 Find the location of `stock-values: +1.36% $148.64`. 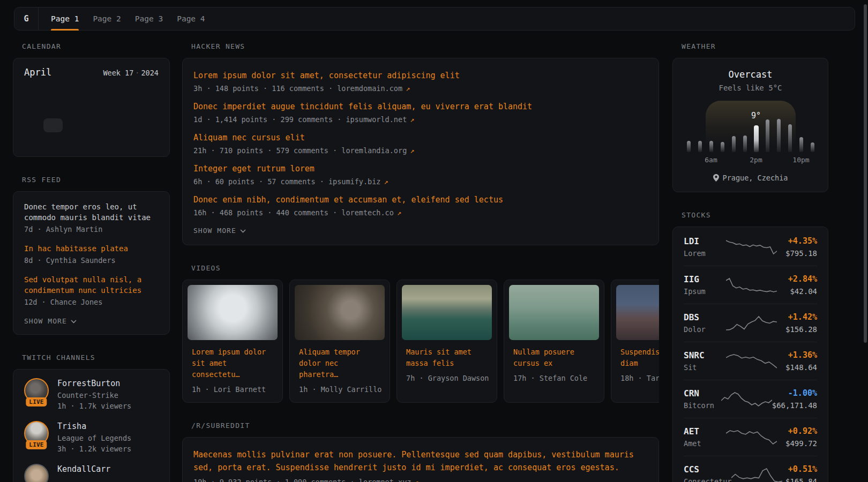

stock-values: +1.36% $148.64 is located at coordinates (797, 361).